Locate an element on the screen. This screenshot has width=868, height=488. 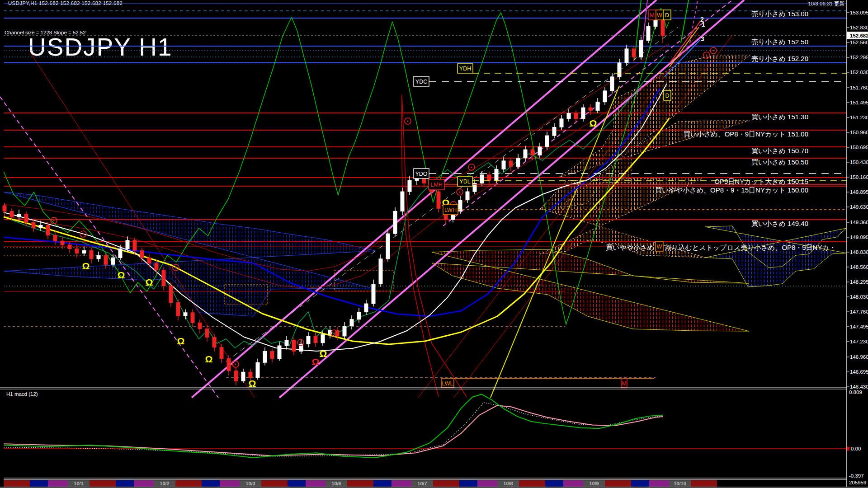
macd-min-label: -0.397 is located at coordinates (856, 476).